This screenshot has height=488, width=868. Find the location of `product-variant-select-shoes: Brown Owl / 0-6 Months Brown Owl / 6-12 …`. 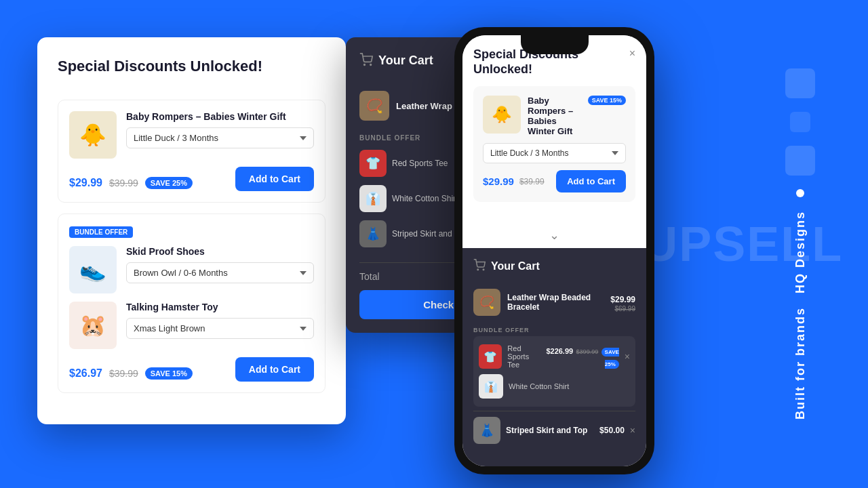

product-variant-select-shoes: Brown Owl / 0-6 Months Brown Owl / 6-12 … is located at coordinates (220, 272).